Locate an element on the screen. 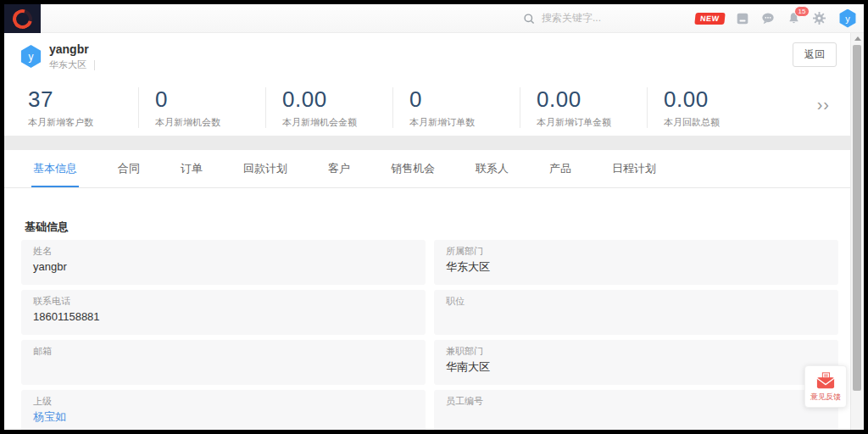  tab-customers: 客户 is located at coordinates (339, 169).